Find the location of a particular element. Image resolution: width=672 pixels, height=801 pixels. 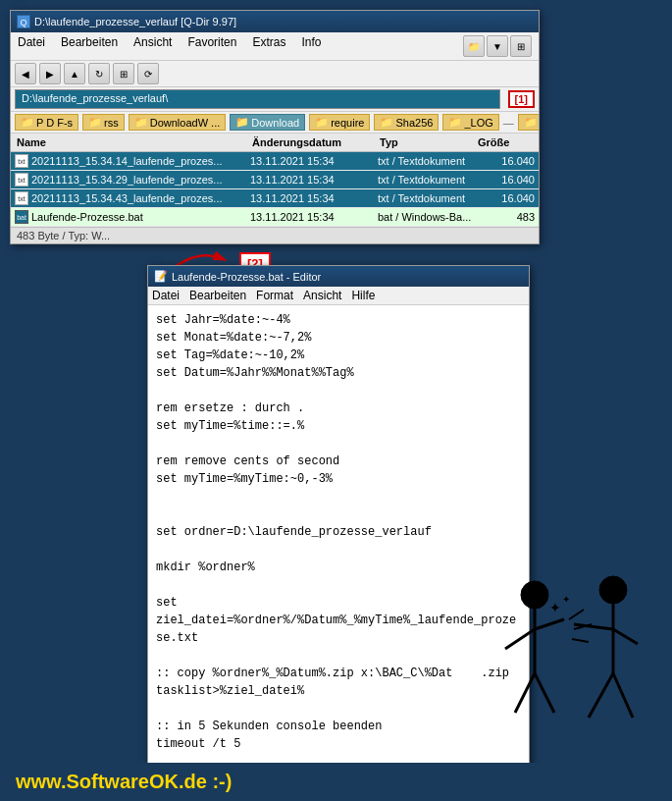

file-name-text: 20211113_15.34.14_laufende_prozes... is located at coordinates (128, 161).